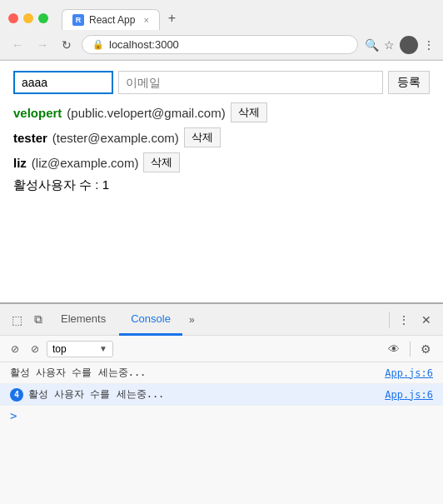 The width and height of the screenshot is (443, 504). What do you see at coordinates (97, 395) in the screenshot?
I see `console-text-2: 활성 사용자 수를 세는중...` at bounding box center [97, 395].